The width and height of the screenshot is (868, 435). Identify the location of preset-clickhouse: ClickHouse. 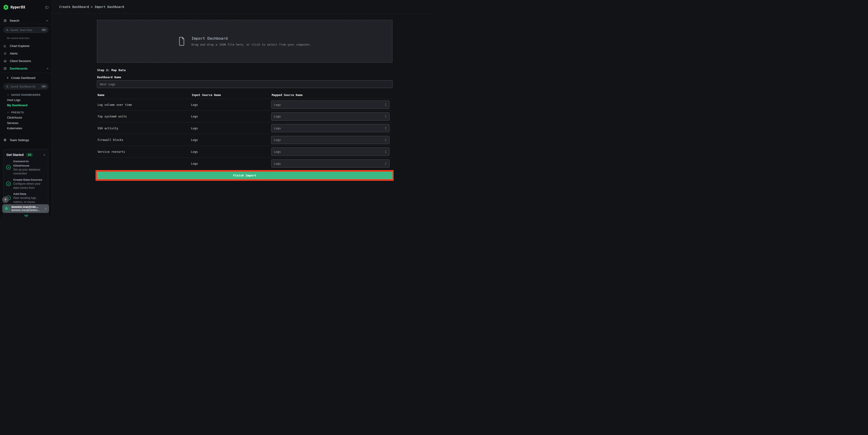
(15, 118).